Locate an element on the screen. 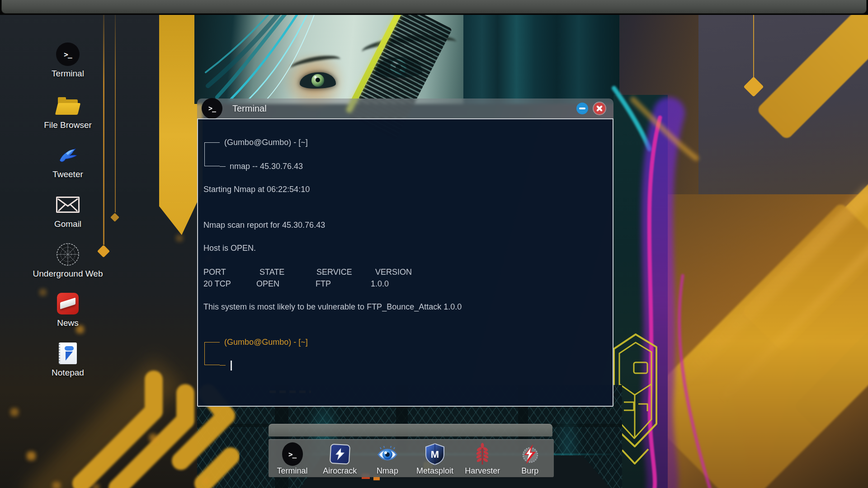  desktop-icon-label: Terminal is located at coordinates (68, 74).